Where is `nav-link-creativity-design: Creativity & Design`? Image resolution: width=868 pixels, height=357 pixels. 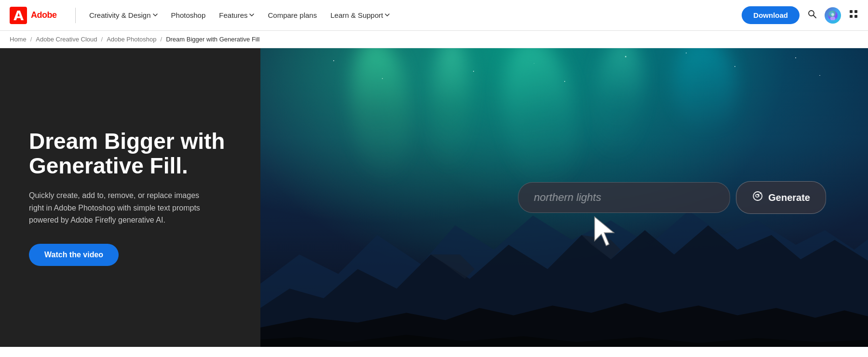
nav-link-creativity-design: Creativity & Design is located at coordinates (123, 15).